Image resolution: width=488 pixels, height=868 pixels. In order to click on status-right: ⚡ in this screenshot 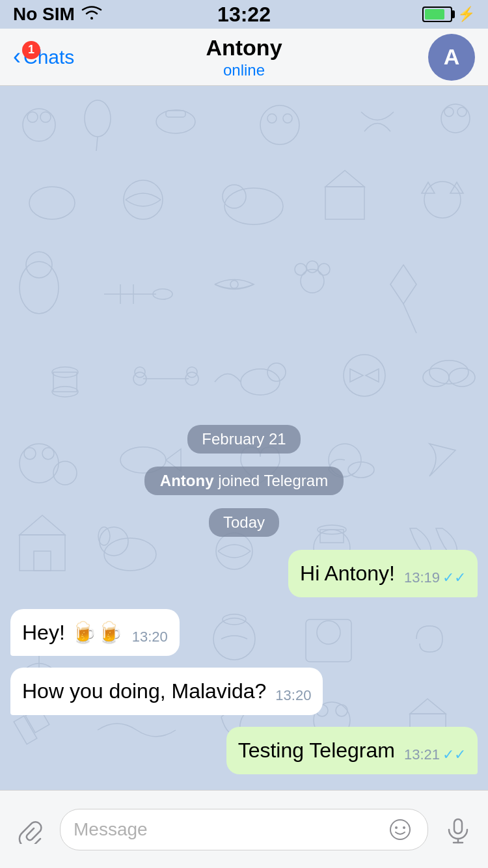, I will do `click(410, 14)`.